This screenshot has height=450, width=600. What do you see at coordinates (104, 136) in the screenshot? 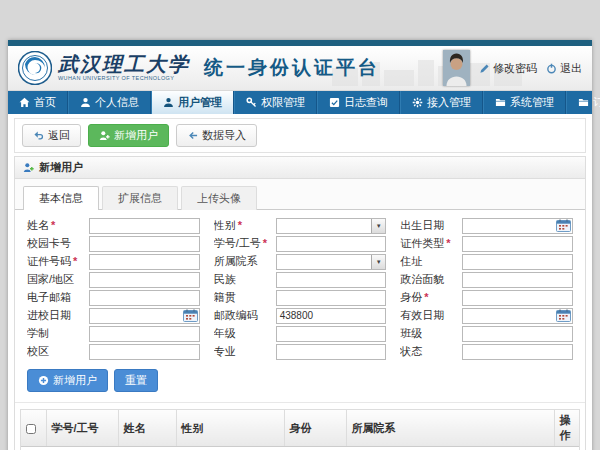
I see `add-user-icon` at bounding box center [104, 136].